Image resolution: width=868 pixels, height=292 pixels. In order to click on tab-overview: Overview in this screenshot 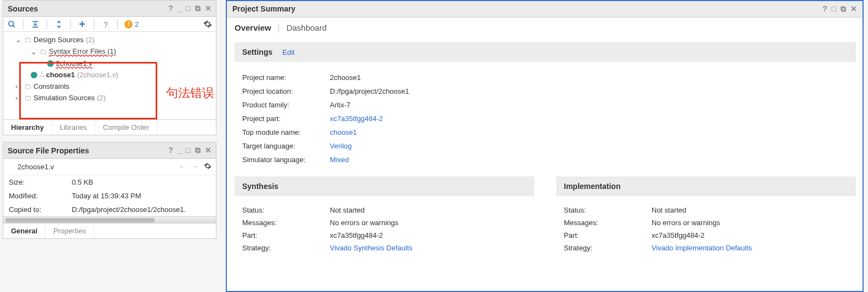, I will do `click(253, 27)`.